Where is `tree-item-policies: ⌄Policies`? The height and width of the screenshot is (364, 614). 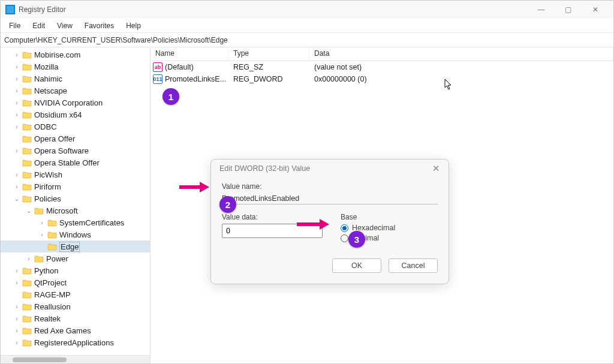
tree-item-policies: ⌄Policies is located at coordinates (76, 198).